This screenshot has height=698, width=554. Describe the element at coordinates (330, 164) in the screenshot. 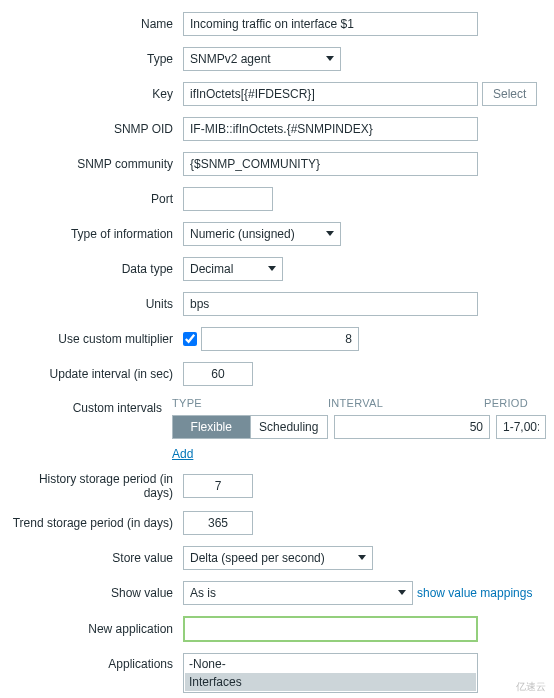

I see `snmp-community-input` at that location.